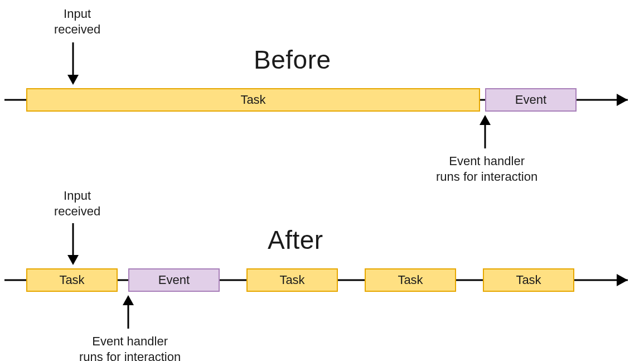 This screenshot has width=644, height=361. What do you see at coordinates (487, 169) in the screenshot?
I see `annotation-event-handler-before: Event handlerruns for interaction` at bounding box center [487, 169].